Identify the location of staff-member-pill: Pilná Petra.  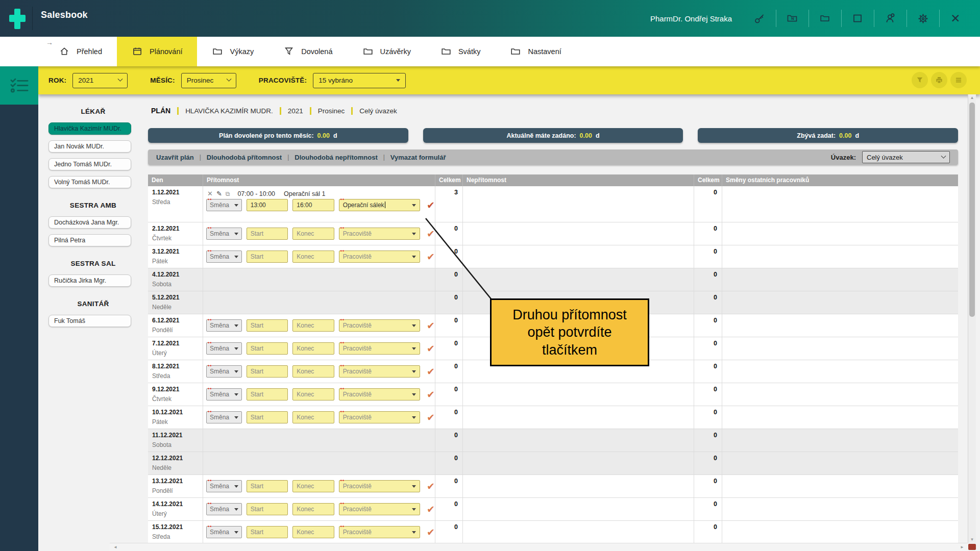
(90, 240).